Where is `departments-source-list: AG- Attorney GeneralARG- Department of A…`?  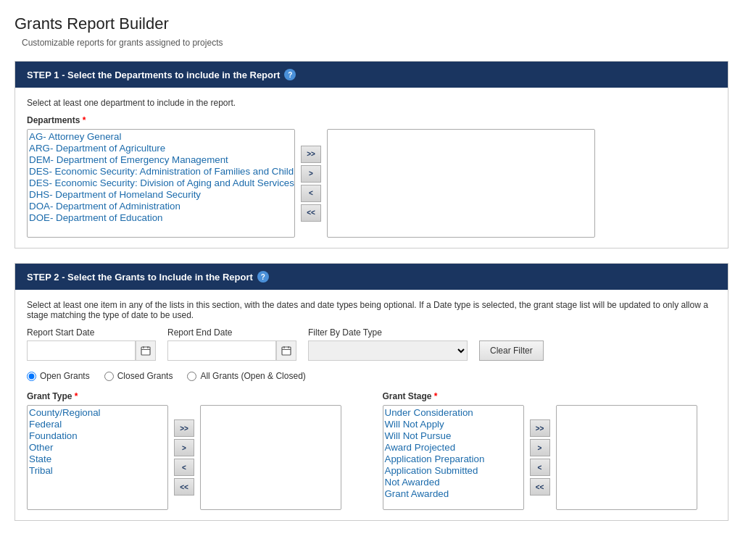 departments-source-list: AG- Attorney GeneralARG- Department of A… is located at coordinates (161, 183).